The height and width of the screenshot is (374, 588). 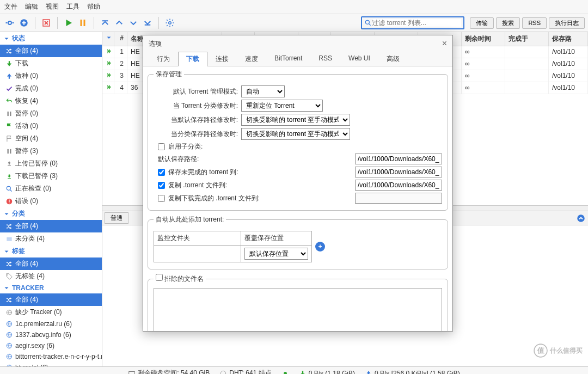 I want to click on sidebar-item-status-2: 做种 (0), so click(x=51, y=76).